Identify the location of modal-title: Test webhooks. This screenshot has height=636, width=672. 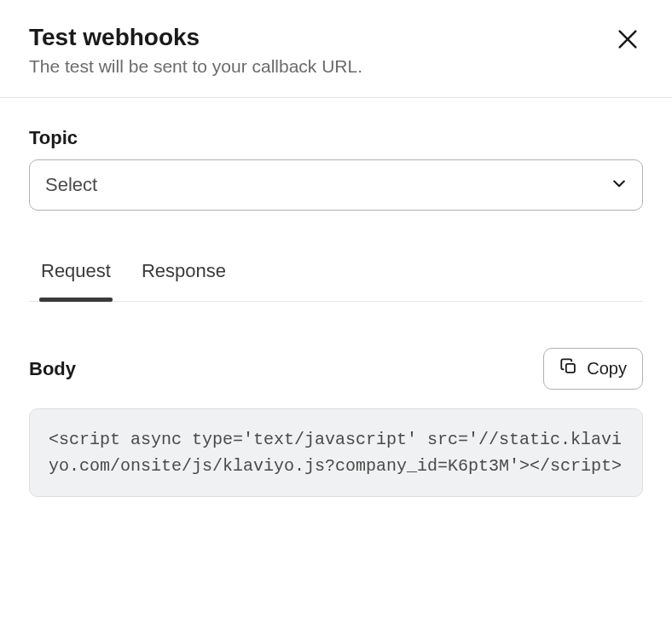
(321, 38).